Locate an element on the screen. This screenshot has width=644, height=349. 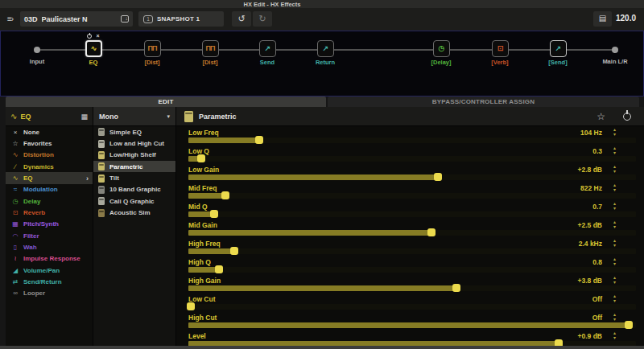
model-item-cali-q-graphic: Cali Q Graphic is located at coordinates (134, 201).